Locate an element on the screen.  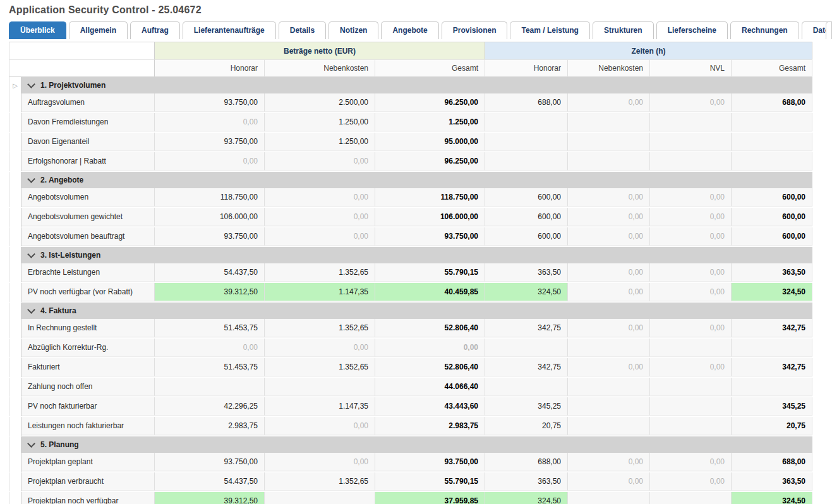
section-header-3: 3. Ist-Leistungen is located at coordinates (417, 255).